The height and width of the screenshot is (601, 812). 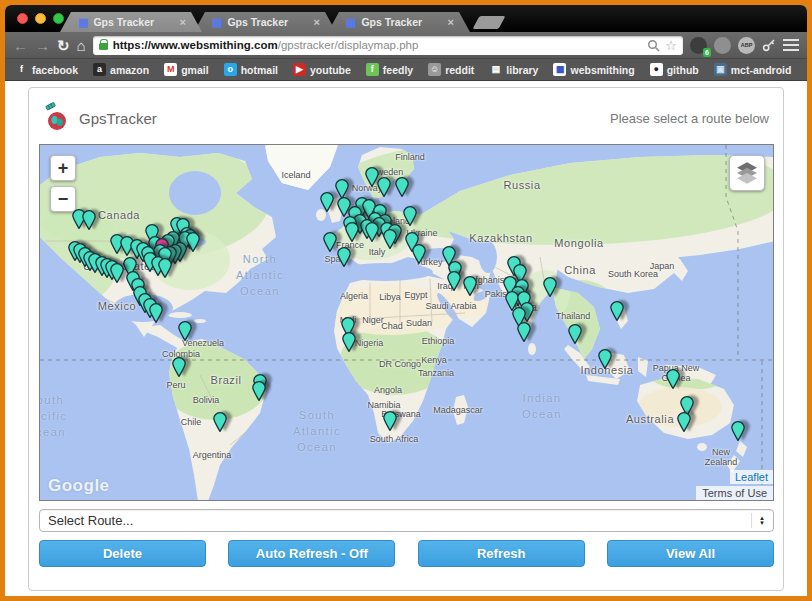 I want to click on satellite-icon, so click(x=51, y=106).